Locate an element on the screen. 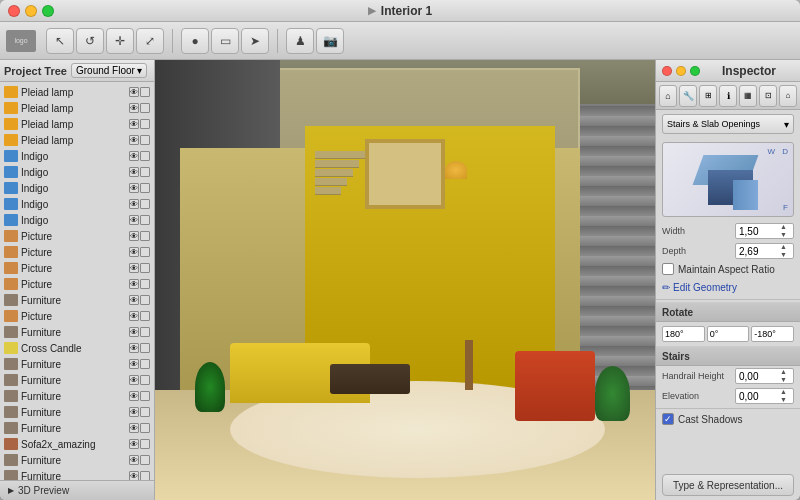  edit-geometry-btn: ✏ Edit Geometry is located at coordinates (728, 287).